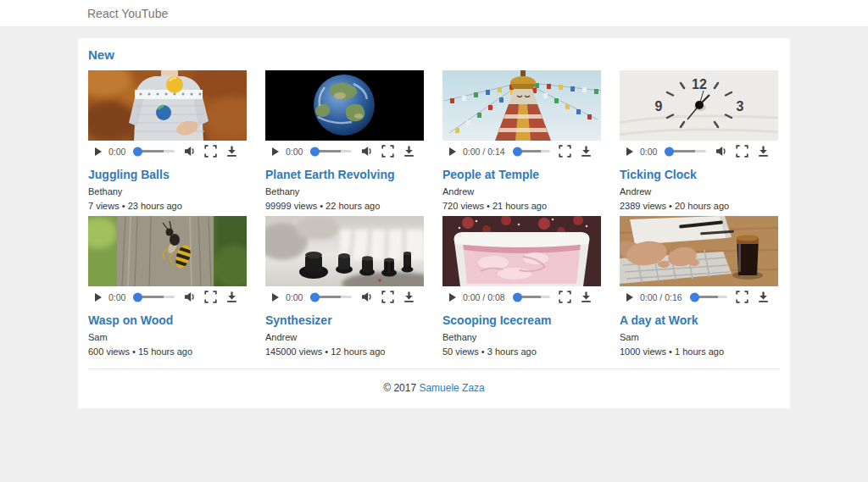 The width and height of the screenshot is (868, 482). I want to click on video-meta: 1000 views • 1 hours ago, so click(698, 352).